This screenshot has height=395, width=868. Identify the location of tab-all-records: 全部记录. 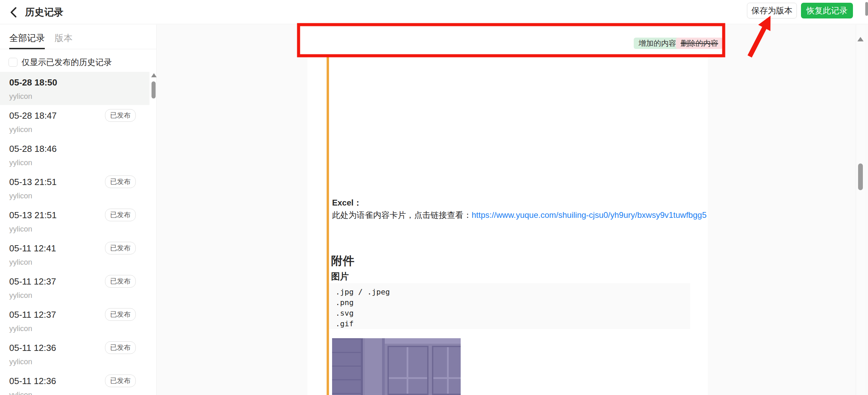
(27, 38).